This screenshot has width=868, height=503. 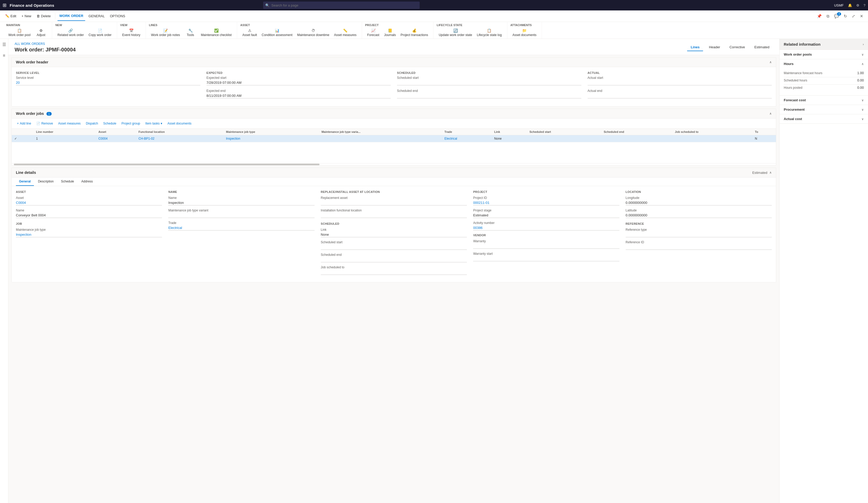 What do you see at coordinates (850, 6) in the screenshot?
I see `notifications-icon: 🔔` at bounding box center [850, 6].